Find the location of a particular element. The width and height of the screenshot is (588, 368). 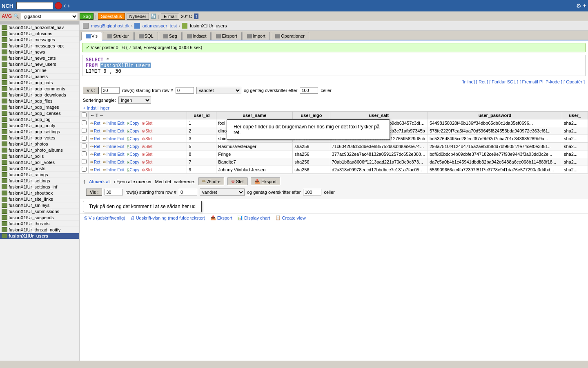

tab-struktur: Struktur is located at coordinates (118, 36).